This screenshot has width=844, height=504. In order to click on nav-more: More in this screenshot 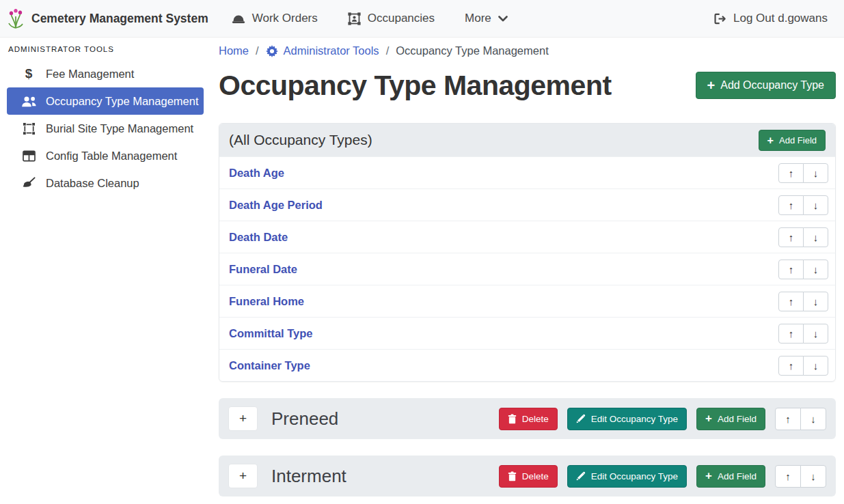, I will do `click(487, 18)`.